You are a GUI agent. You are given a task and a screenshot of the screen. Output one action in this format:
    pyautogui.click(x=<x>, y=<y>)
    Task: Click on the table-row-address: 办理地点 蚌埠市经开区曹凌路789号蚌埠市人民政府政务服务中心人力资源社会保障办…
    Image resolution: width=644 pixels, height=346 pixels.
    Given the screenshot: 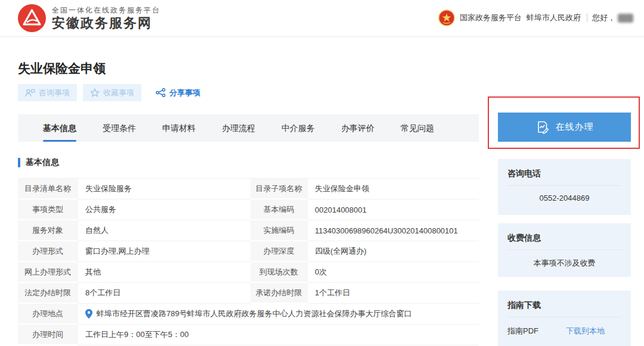 What is the action you would take?
    pyautogui.click(x=248, y=314)
    